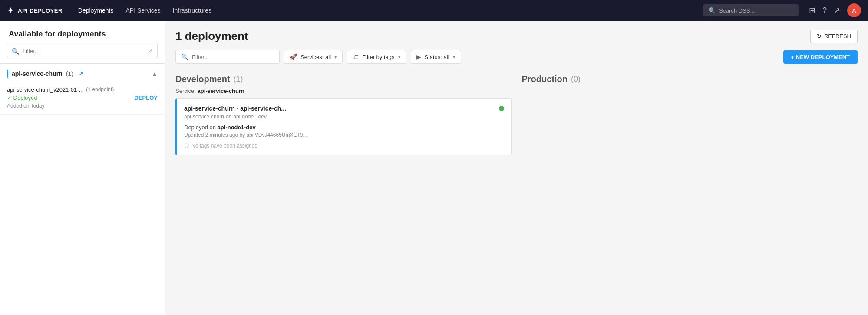 This screenshot has width=868, height=315. I want to click on sidebar-item-meta: (1 endpoint), so click(100, 89).